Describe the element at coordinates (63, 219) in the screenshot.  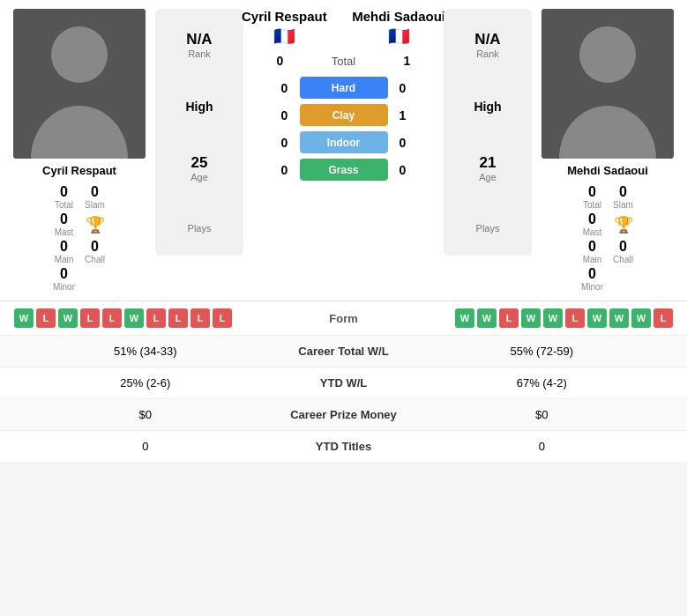
I see `player1-mast-value: 0` at that location.